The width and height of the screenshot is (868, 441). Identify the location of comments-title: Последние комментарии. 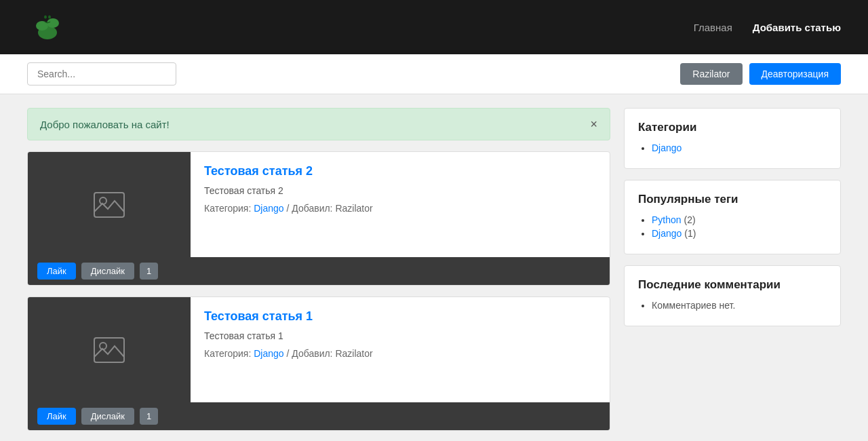
(732, 285).